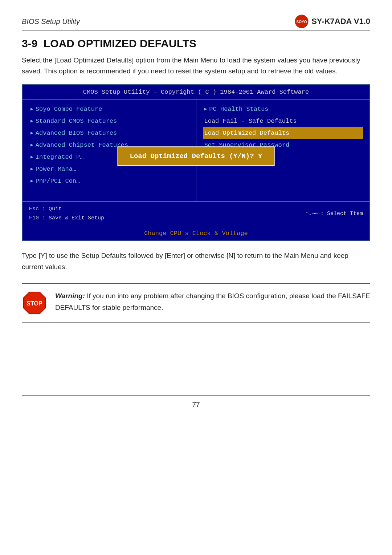 Image resolution: width=392 pixels, height=555 pixels. Describe the element at coordinates (196, 402) in the screenshot. I see `page-footer: 77` at that location.